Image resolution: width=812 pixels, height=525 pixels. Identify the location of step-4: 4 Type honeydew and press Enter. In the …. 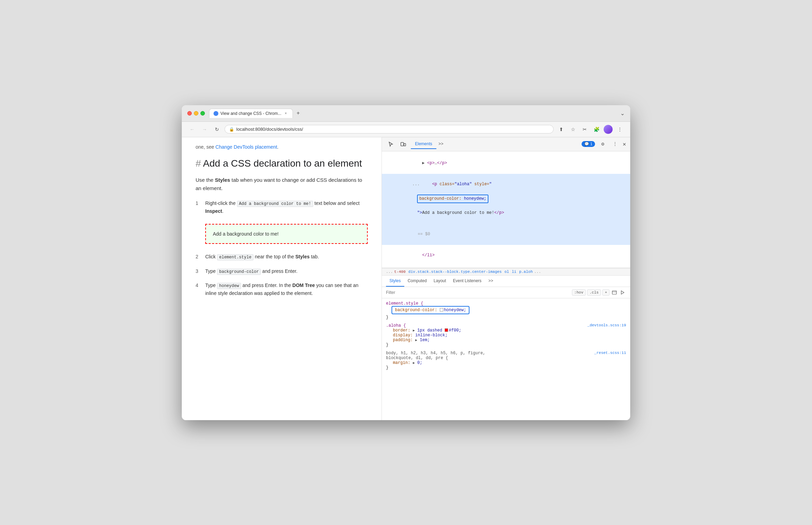
(281, 289).